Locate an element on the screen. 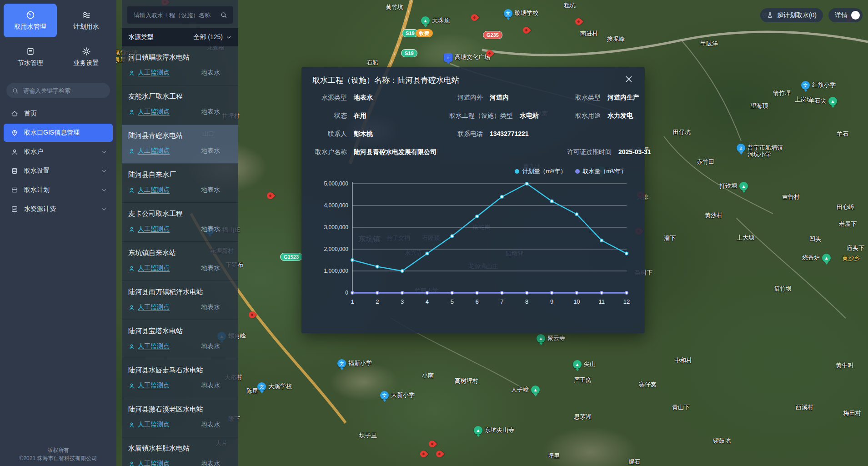 This screenshot has height=466, width=868. station-search-box is located at coordinates (180, 15).